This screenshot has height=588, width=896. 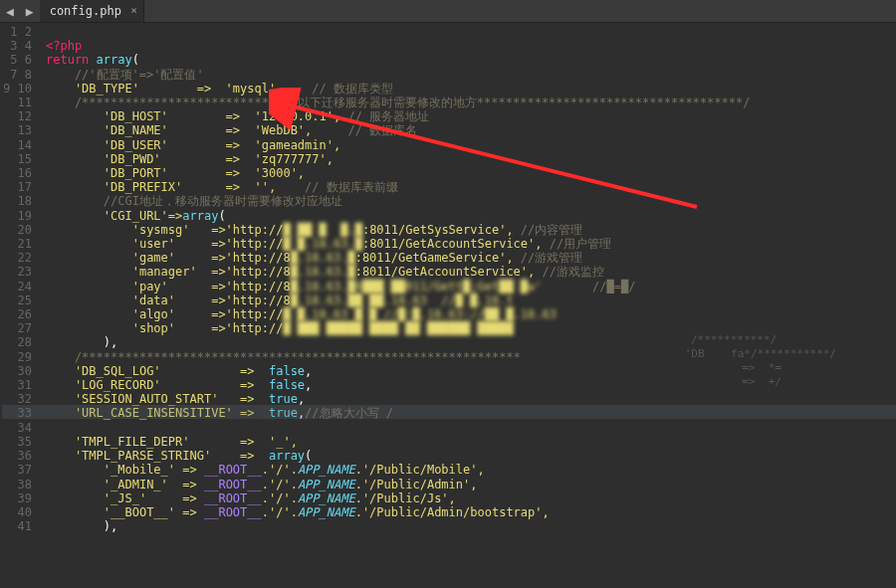 What do you see at coordinates (315, 230) in the screenshot?
I see `code-line: 'sysmsg' =>'http://█ ██ █ █.█:8011/GetSy…` at bounding box center [315, 230].